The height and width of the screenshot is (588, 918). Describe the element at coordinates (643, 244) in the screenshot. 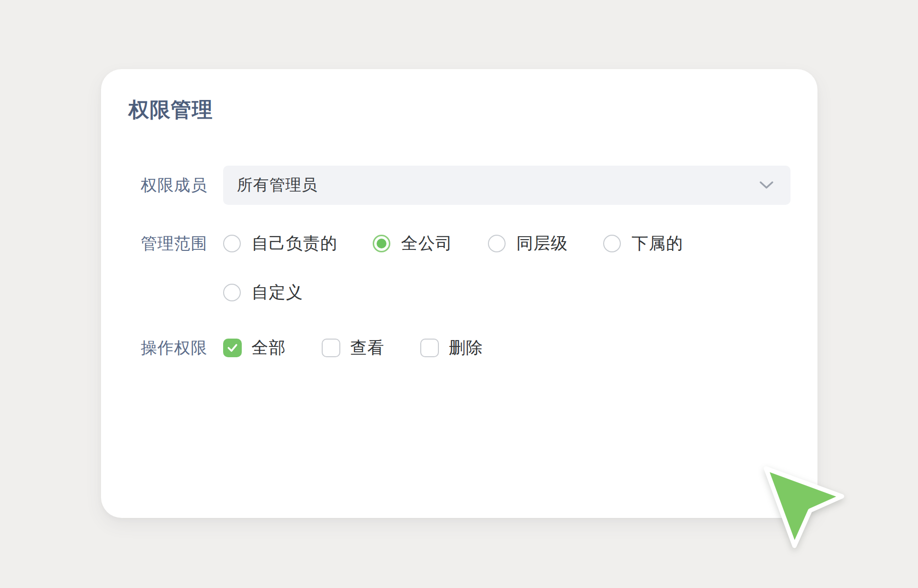

I see `radio-option-subordinates: 下属的` at that location.